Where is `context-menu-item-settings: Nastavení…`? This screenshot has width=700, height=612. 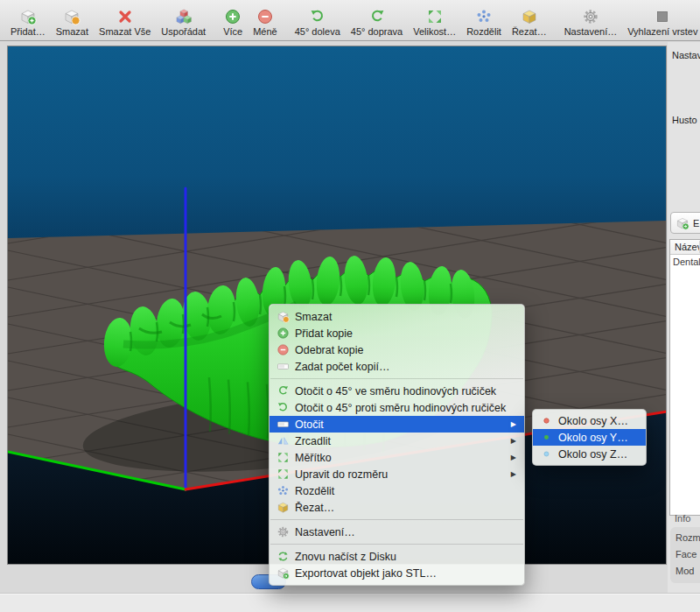 context-menu-item-settings: Nastavení… is located at coordinates (397, 532).